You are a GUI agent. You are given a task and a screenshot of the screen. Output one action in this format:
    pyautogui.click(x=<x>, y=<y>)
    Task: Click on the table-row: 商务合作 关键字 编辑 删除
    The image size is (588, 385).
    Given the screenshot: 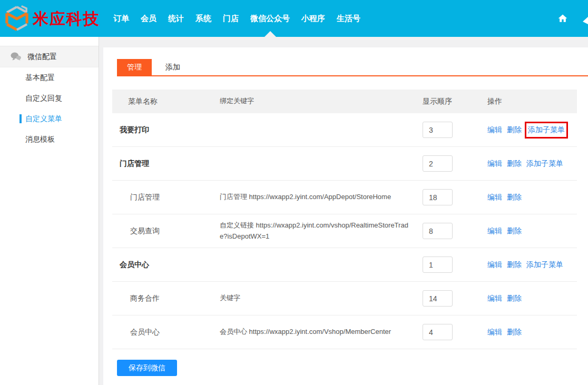 What is the action you would take?
    pyautogui.click(x=345, y=299)
    